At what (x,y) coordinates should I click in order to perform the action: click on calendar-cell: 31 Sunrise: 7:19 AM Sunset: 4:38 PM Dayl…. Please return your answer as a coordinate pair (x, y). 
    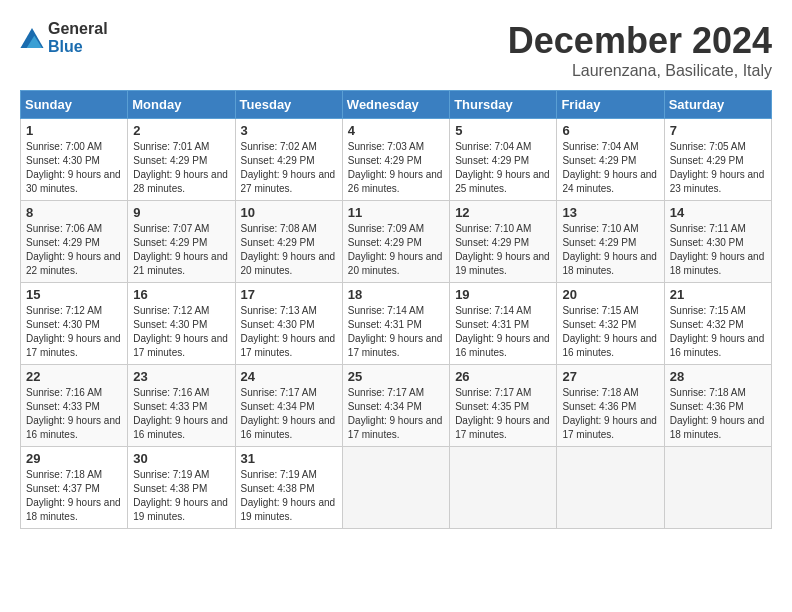
    Looking at the image, I should click on (288, 488).